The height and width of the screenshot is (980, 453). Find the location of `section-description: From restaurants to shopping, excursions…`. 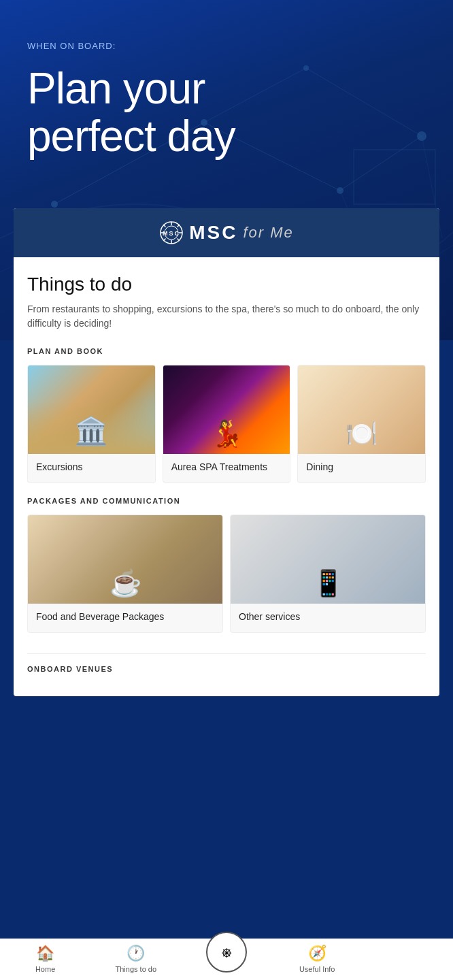

section-description: From restaurants to shopping, excursions… is located at coordinates (227, 316).